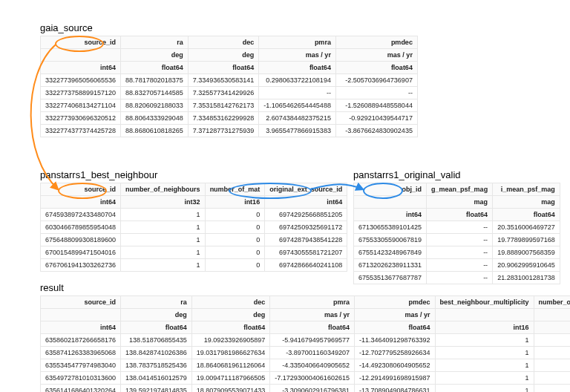 The height and width of the screenshot is (392, 570). What do you see at coordinates (81, 389) in the screenshot?
I see `cell: 6356141686401320264` at bounding box center [81, 389].